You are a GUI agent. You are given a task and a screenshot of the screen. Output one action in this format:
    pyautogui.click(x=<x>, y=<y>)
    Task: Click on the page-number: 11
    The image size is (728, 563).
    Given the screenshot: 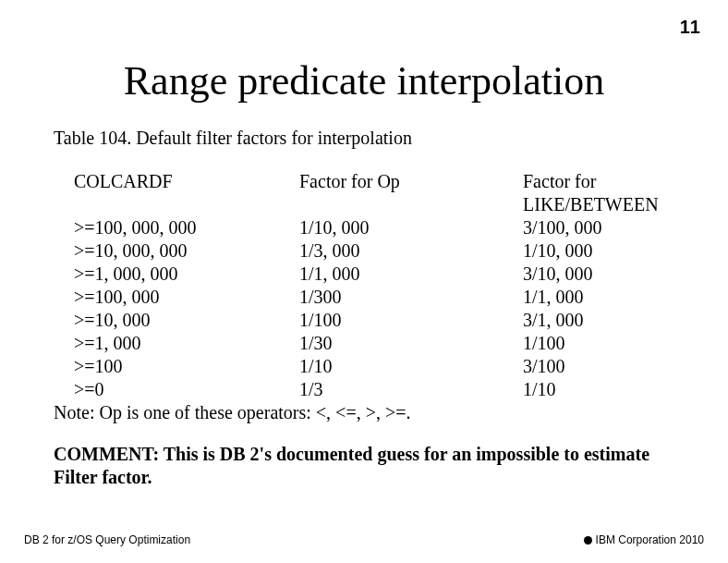 What is the action you would take?
    pyautogui.click(x=690, y=28)
    